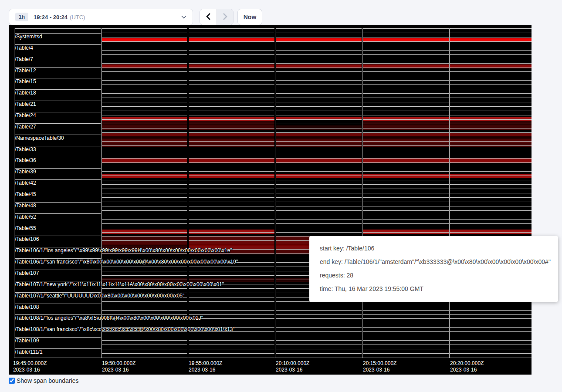 This screenshot has height=392, width=562. Describe the element at coordinates (29, 352) in the screenshot. I see `row-label: /Table/111/1` at that location.